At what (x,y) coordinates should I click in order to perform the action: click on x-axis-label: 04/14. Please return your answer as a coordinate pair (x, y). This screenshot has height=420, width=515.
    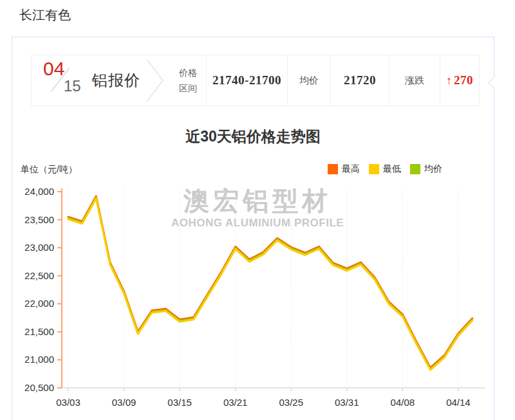
    Looking at the image, I should click on (458, 403).